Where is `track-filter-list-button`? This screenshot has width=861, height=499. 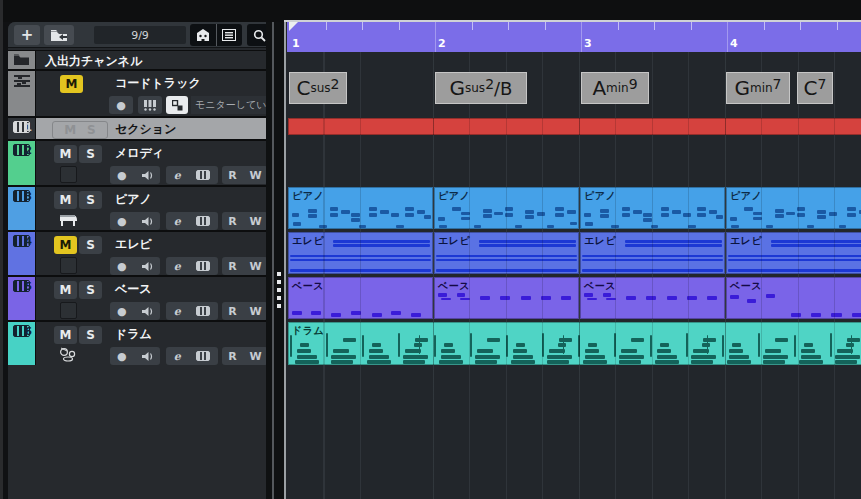 track-filter-list-button is located at coordinates (230, 35).